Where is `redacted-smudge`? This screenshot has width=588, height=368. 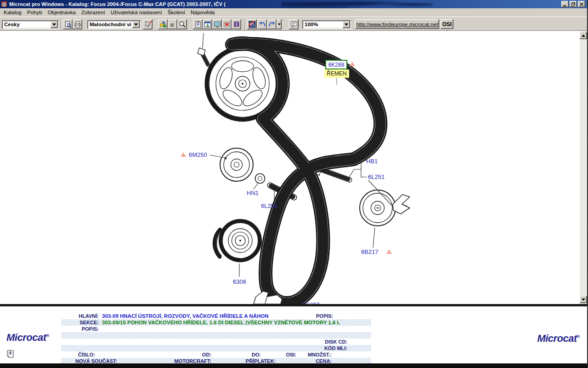
redacted-smudge is located at coordinates (357, 4).